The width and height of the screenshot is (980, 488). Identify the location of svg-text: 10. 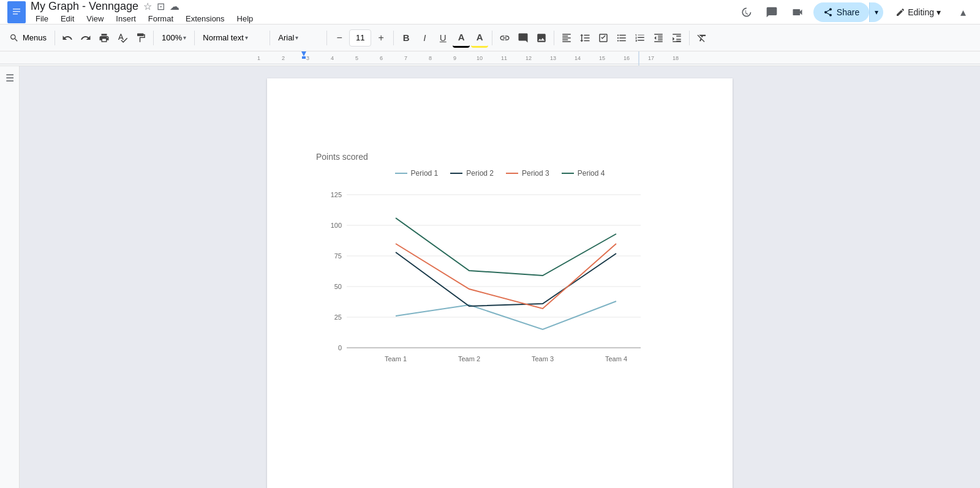
(480, 58).